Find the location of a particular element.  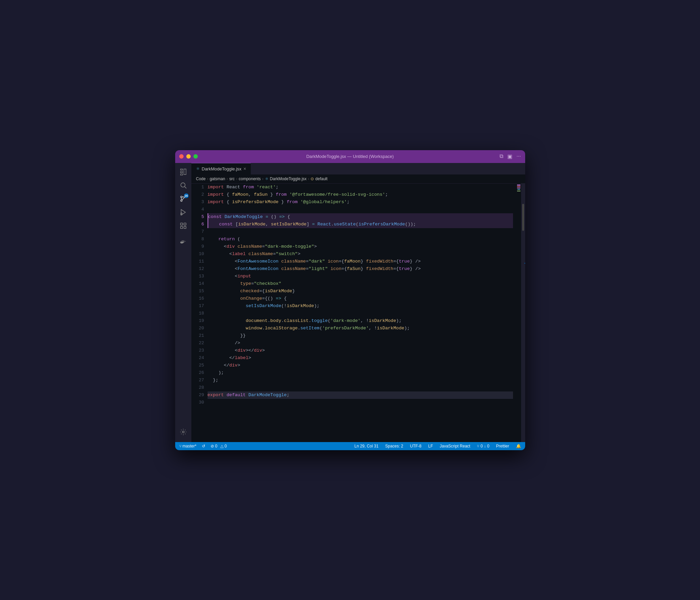

git-info-item: ⑂ 0 ↓ 0 is located at coordinates (483, 446).